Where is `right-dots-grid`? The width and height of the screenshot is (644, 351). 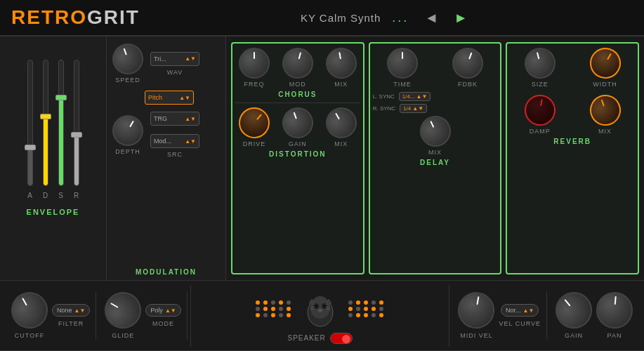
right-dots-grid is located at coordinates (367, 309).